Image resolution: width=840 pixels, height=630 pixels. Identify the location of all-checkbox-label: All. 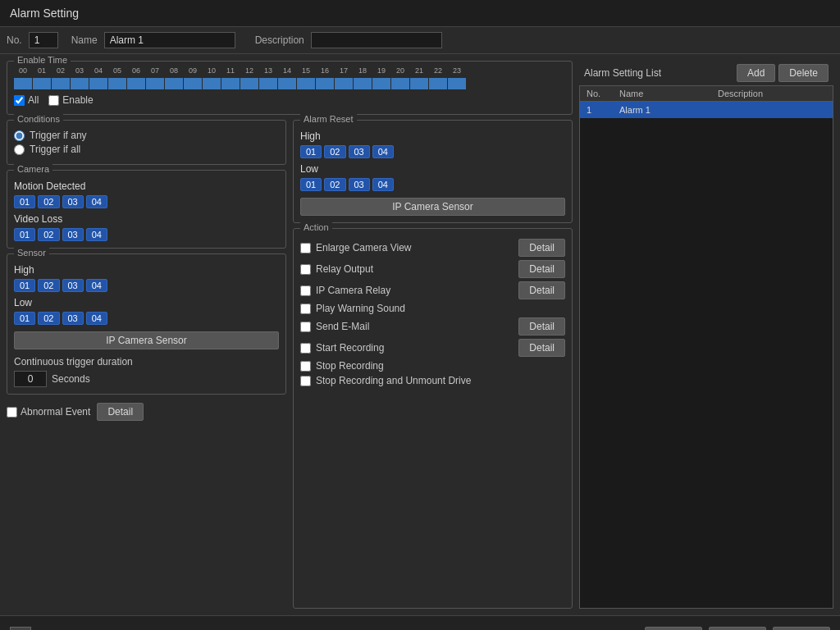
(26, 100).